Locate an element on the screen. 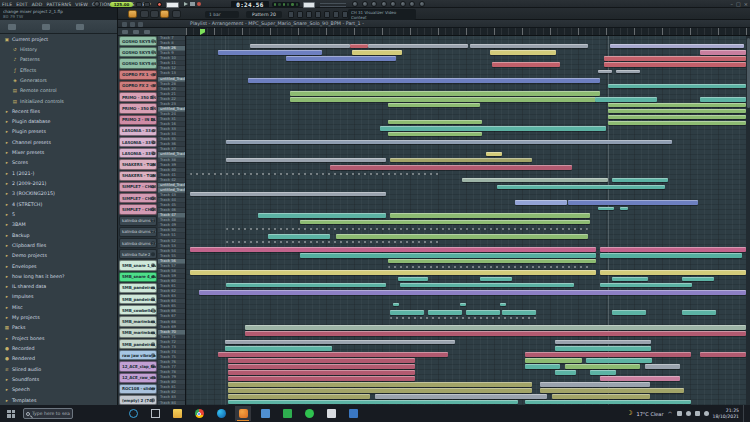 Image resolution: width=750 pixels, height=422 pixels. channel-button: ROC108 - slider - SLOW is located at coordinates (138, 389).